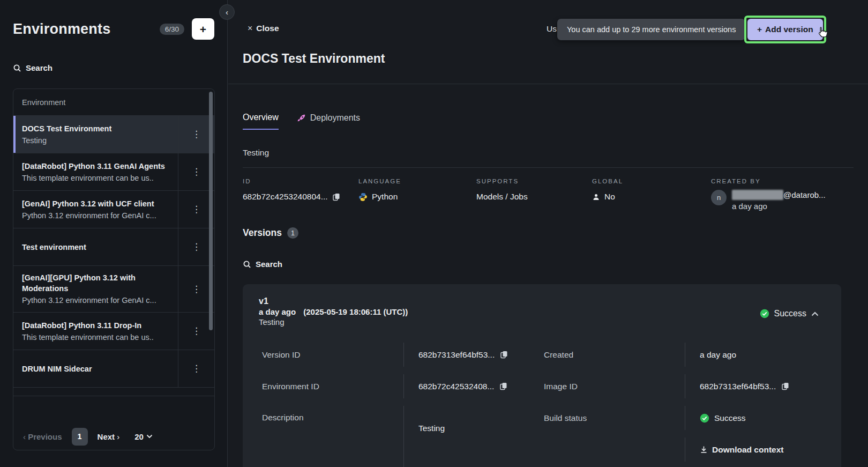 The height and width of the screenshot is (467, 868). Describe the element at coordinates (114, 210) in the screenshot. I see `environment-row-ucf-client: [GenAI] Python 3.12 with UCF client Pyth…` at that location.